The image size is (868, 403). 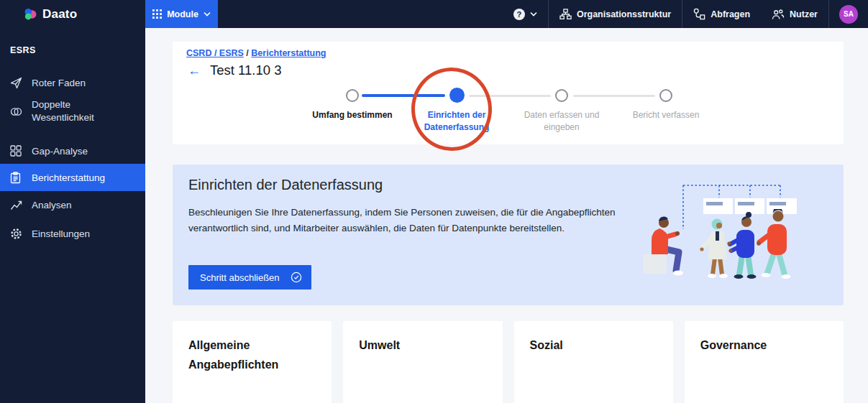 What do you see at coordinates (288, 53) in the screenshot?
I see `breadcrumb-link-berichterstattung: Berichterstattung` at bounding box center [288, 53].